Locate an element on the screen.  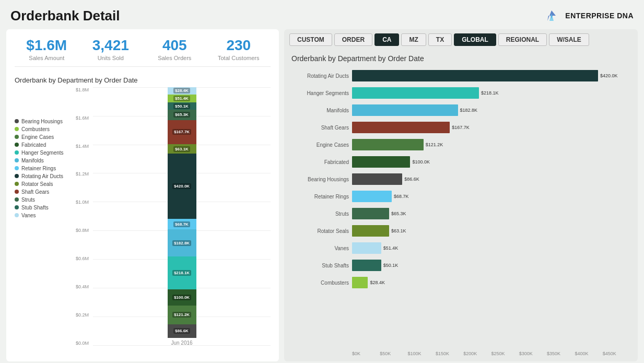
x-axis-tick: $350K is located at coordinates (561, 354).